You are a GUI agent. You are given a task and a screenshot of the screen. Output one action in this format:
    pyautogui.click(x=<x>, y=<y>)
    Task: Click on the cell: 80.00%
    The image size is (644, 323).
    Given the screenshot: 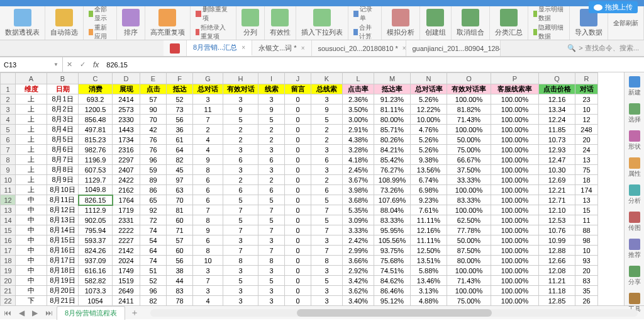 What is the action you would take?
    pyautogui.click(x=469, y=261)
    